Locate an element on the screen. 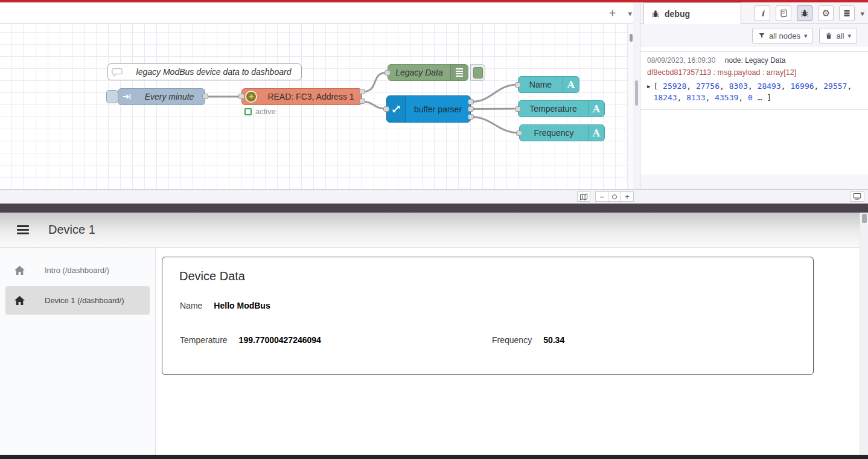  zoom-out-button: − is located at coordinates (602, 197).